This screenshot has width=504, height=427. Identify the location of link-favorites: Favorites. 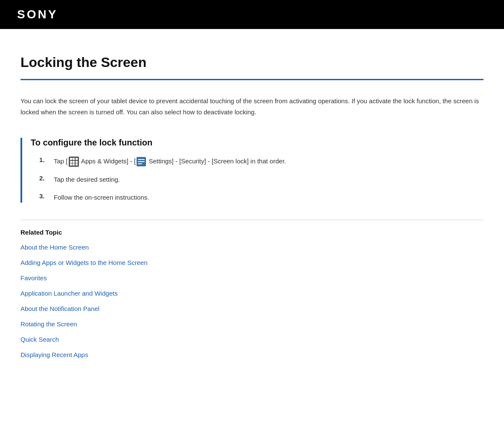
(34, 278).